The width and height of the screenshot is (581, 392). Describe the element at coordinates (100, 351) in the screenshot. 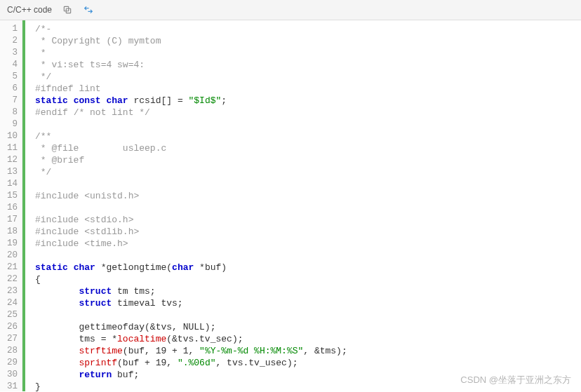

I see `code-token: strftime` at that location.